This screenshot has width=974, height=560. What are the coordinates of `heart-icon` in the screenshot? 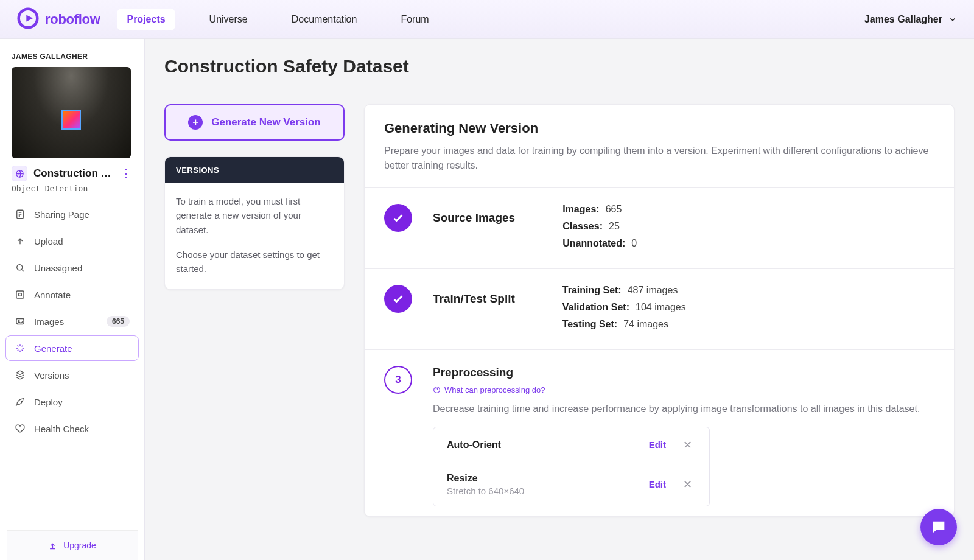 It's located at (20, 429).